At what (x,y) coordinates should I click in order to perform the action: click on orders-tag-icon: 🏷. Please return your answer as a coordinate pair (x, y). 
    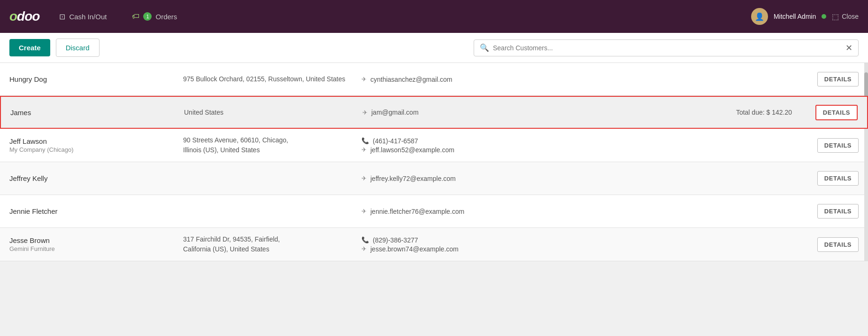
    Looking at the image, I should click on (136, 16).